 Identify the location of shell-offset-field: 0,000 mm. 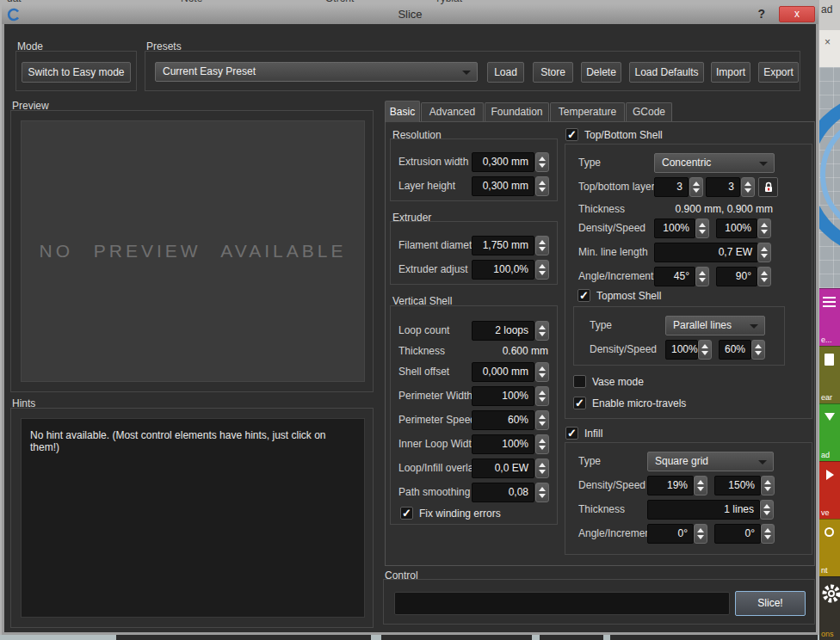
(503, 372).